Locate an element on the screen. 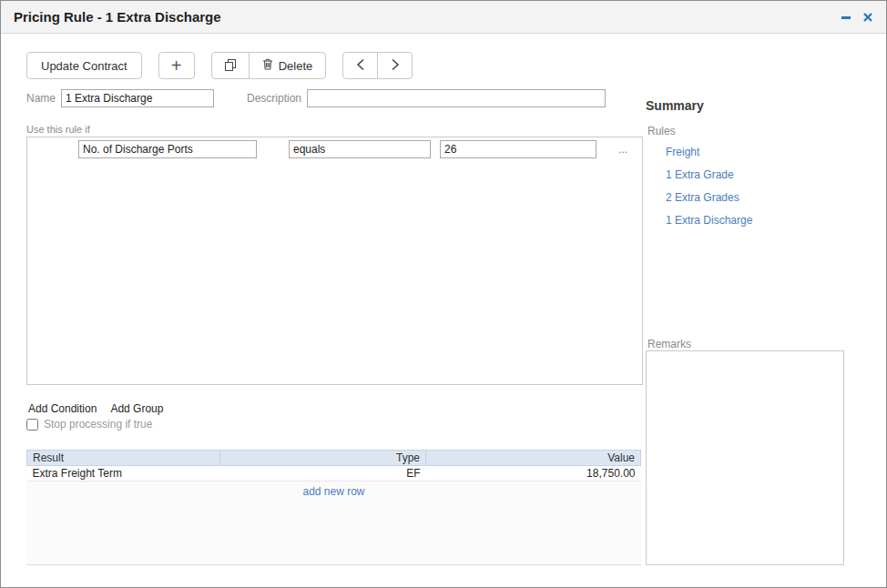 Image resolution: width=887 pixels, height=588 pixels. close-icon is located at coordinates (868, 17).